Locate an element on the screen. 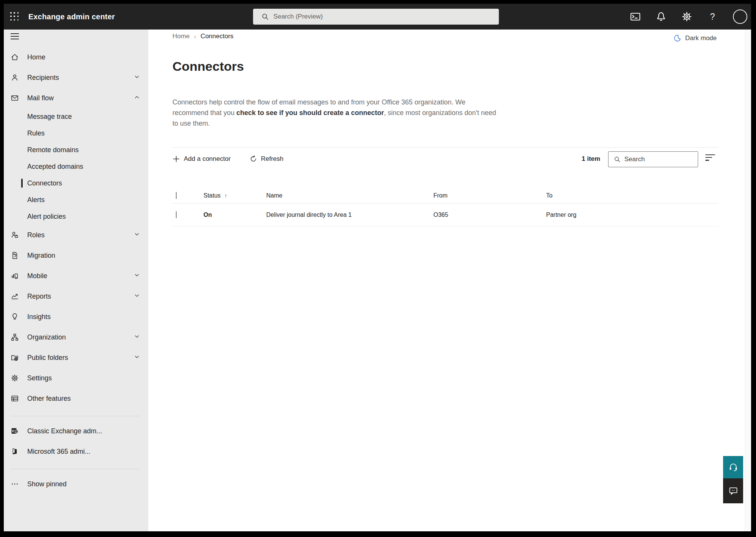 Image resolution: width=756 pixels, height=537 pixels. help-rail is located at coordinates (733, 480).